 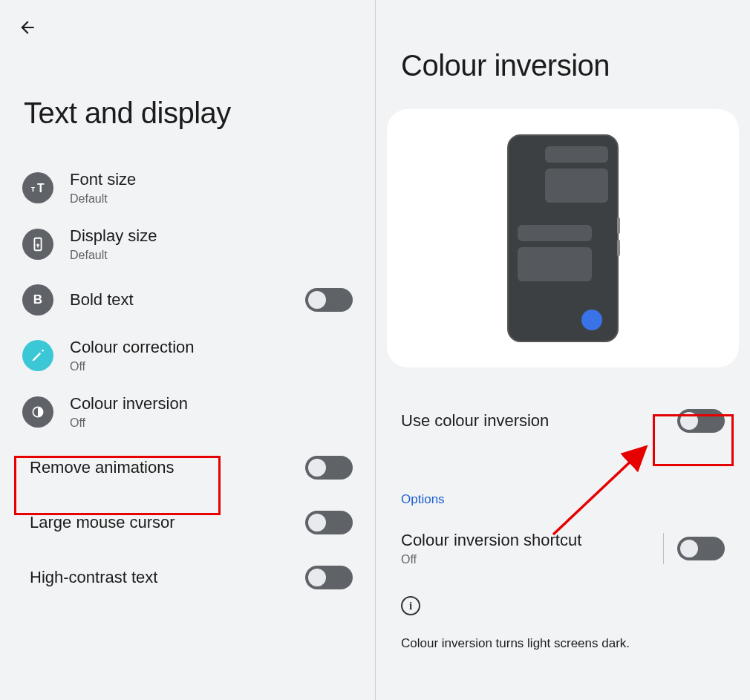 I want to click on back-button, so click(x=27, y=27).